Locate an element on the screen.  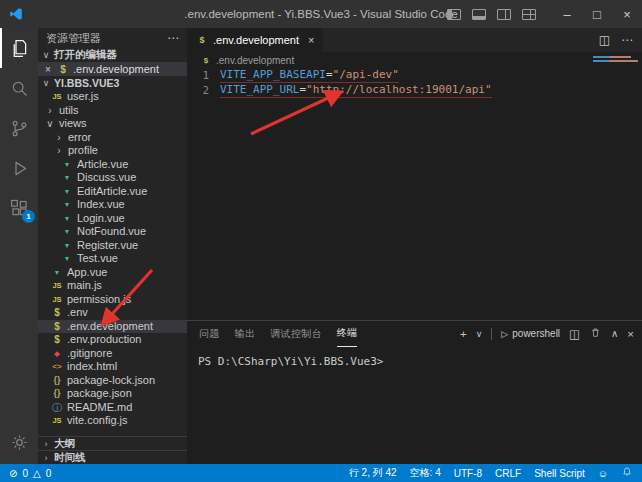
maximize-button: □ is located at coordinates (597, 14).